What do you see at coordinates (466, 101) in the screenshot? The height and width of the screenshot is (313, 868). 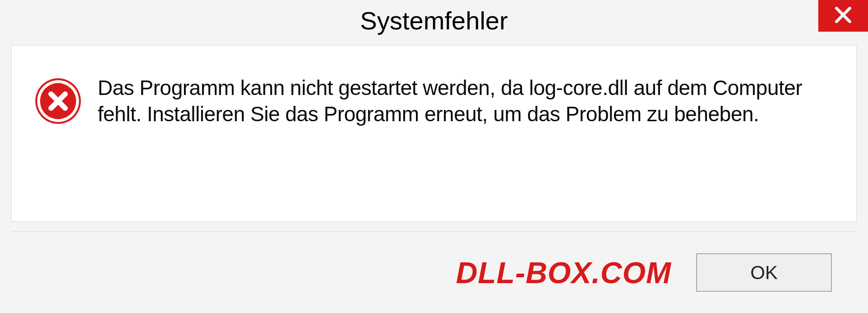 I see `error-message: Das Programm kann nicht gestartet werden…` at bounding box center [466, 101].